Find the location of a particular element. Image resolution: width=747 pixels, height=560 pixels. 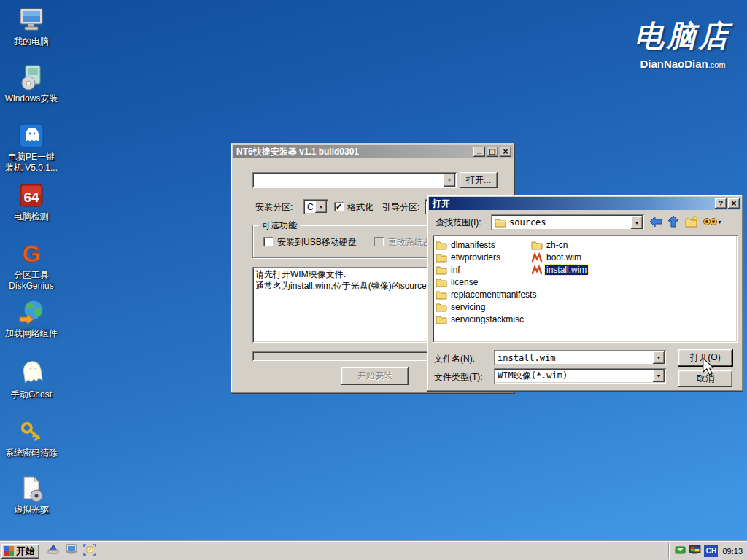

manual-ghost-icon is located at coordinates (31, 373).